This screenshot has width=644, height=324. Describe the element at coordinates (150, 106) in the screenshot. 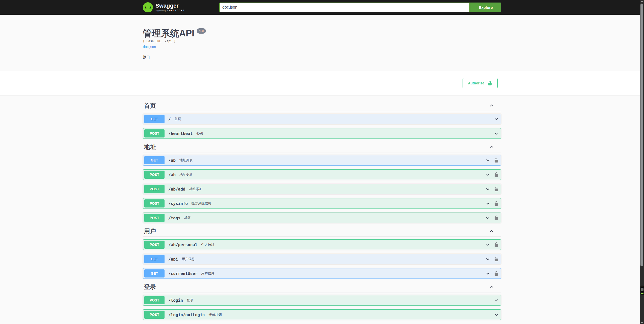

I see `section-title: 首页` at that location.